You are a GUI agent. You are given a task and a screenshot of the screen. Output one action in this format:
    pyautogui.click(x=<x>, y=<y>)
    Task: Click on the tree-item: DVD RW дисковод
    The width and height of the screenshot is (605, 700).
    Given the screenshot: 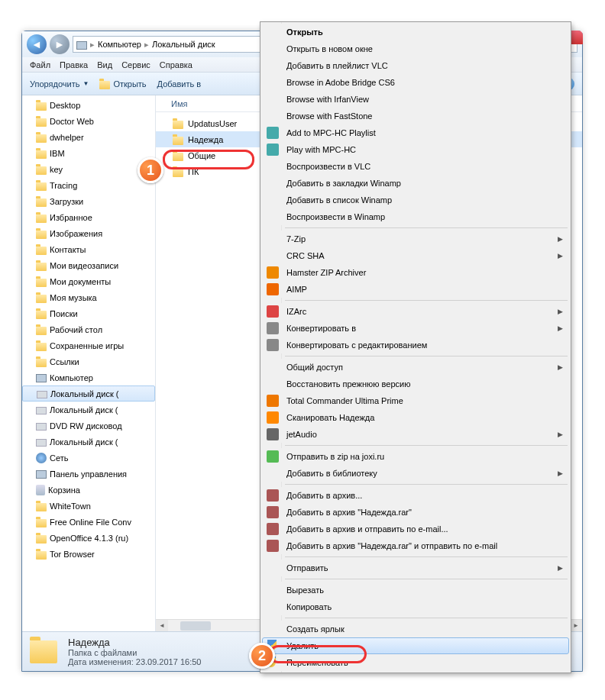 What is the action you would take?
    pyautogui.click(x=89, y=426)
    